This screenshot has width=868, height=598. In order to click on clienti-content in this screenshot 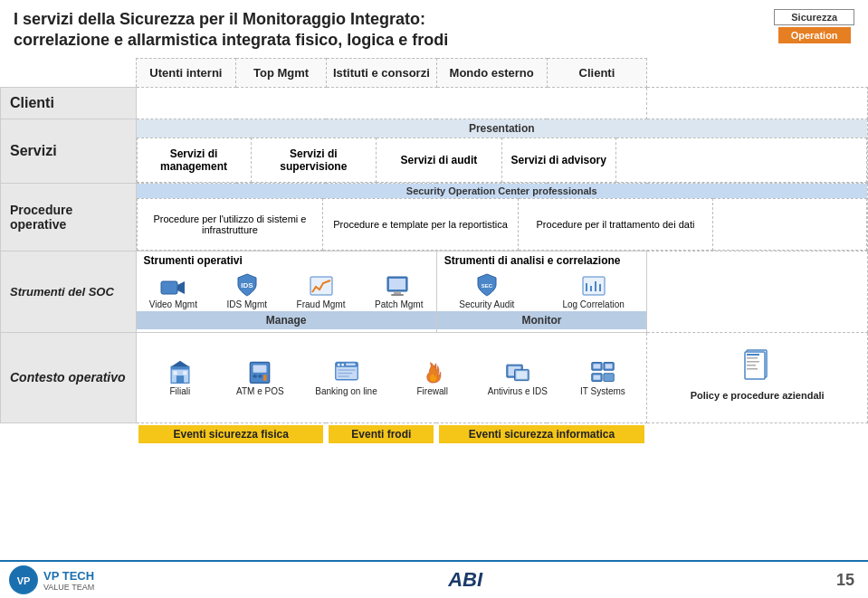, I will do `click(391, 103)`.